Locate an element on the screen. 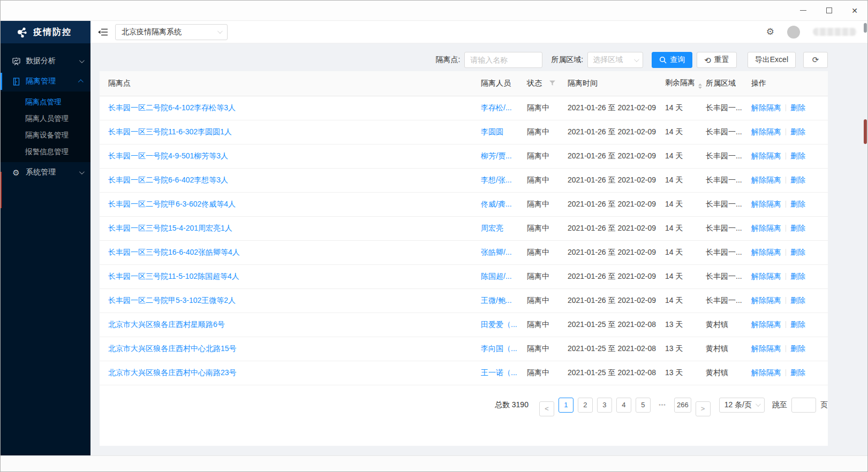 The width and height of the screenshot is (868, 472). persons-link: 陈国超/... is located at coordinates (496, 276).